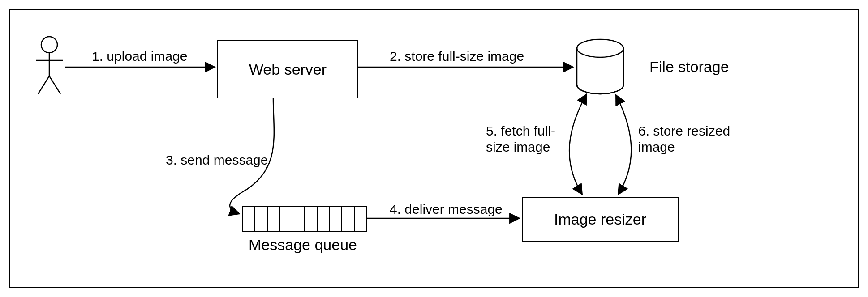 This screenshot has width=868, height=297. I want to click on file-storage-icon, so click(600, 67).